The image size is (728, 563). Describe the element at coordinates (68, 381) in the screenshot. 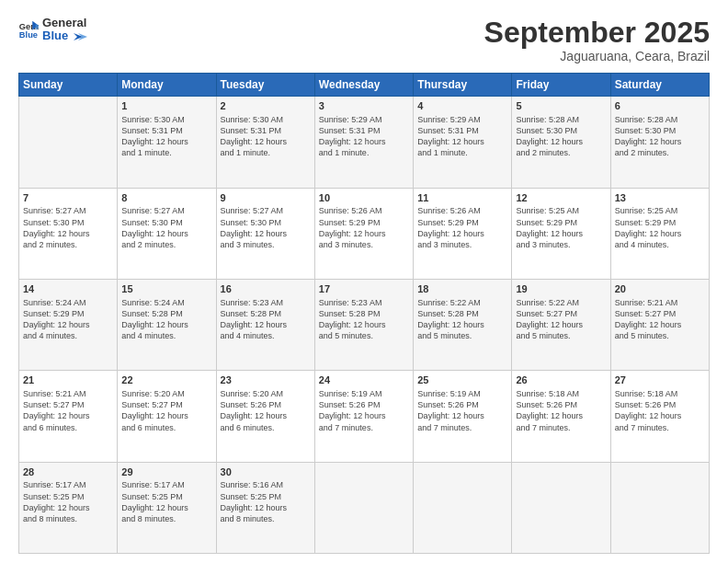

I see `day-number: 21` at that location.